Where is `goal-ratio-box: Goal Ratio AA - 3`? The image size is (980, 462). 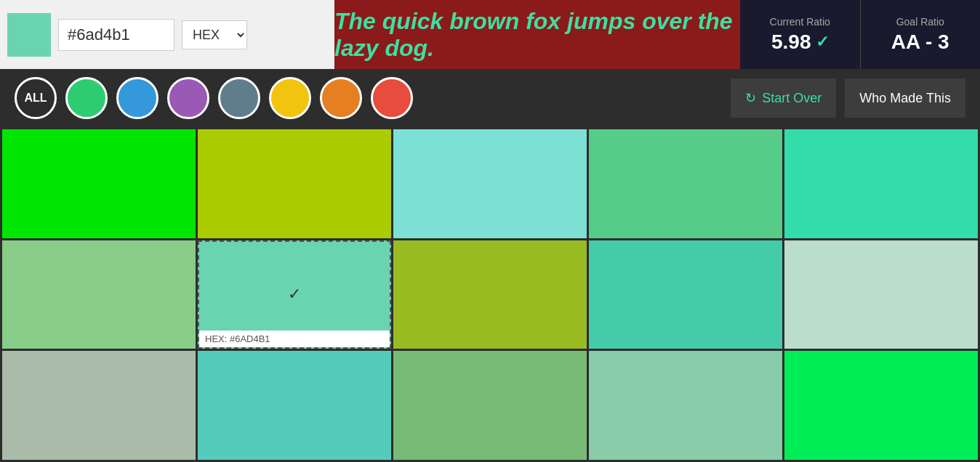
goal-ratio-box: Goal Ratio AA - 3 is located at coordinates (920, 35).